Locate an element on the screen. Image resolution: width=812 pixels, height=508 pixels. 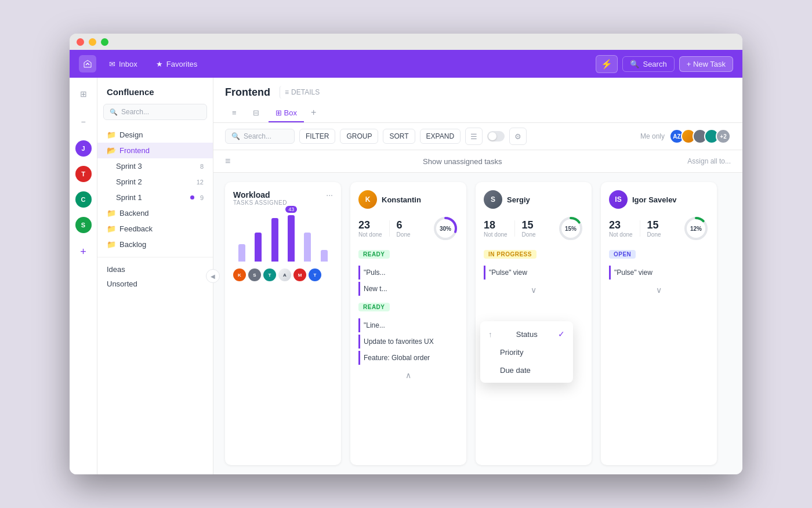
add-view-button: + is located at coordinates (313, 113).